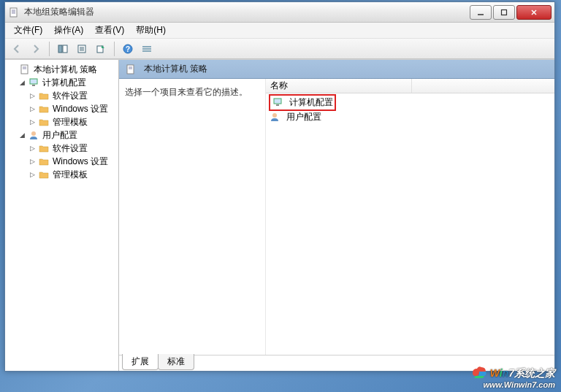  What do you see at coordinates (128, 49) in the screenshot?
I see `help-button: ?` at bounding box center [128, 49].